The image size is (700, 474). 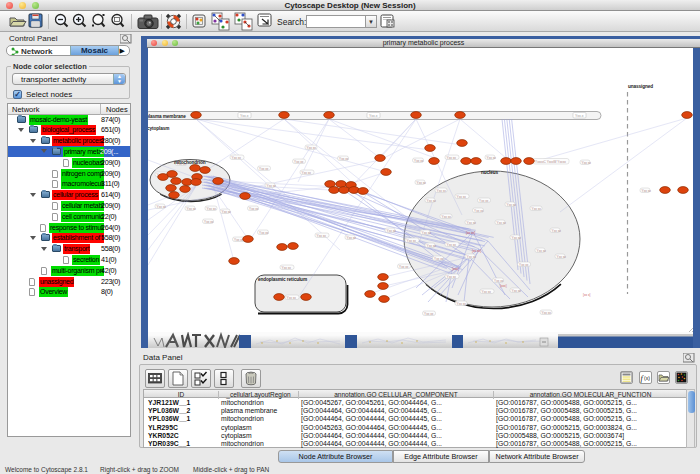 What do you see at coordinates (640, 86) in the screenshot?
I see `svg-text: unassigned` at bounding box center [640, 86].